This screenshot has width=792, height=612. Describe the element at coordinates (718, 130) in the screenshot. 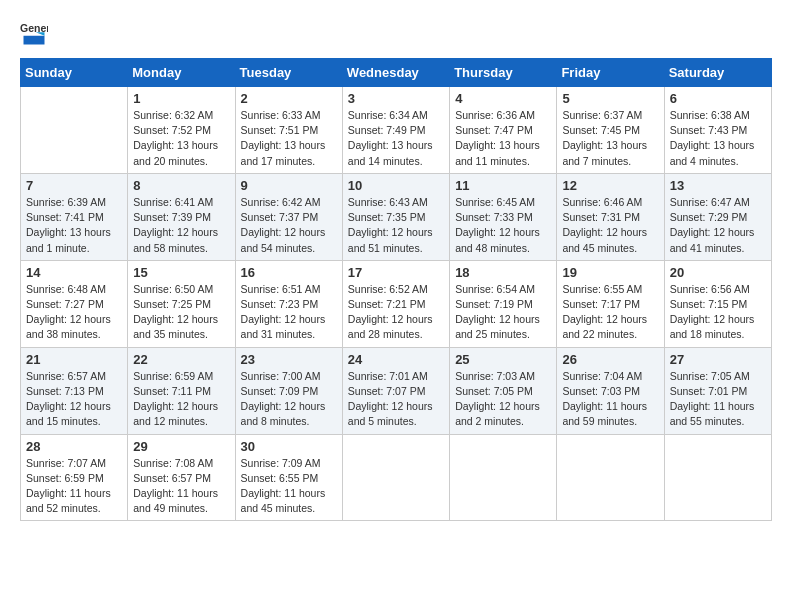

I see `calendar-cell: 6Sunrise: 6:38 AM Sunset: 7:43 PM Daylig…` at that location.